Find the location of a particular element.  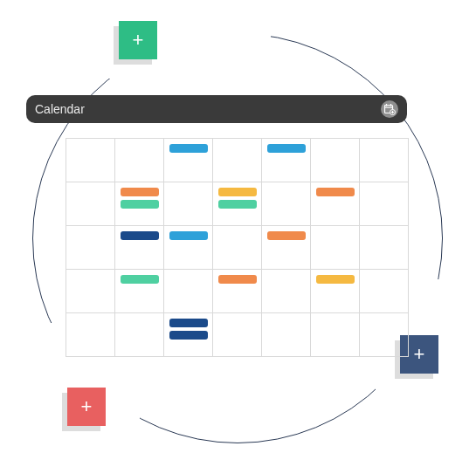

add-tile-green: + is located at coordinates (138, 40).